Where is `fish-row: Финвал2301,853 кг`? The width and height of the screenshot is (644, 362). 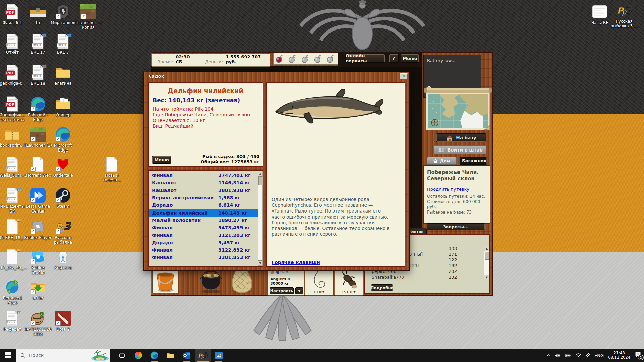 fish-row: Финвал2301,853 кг is located at coordinates (203, 257).